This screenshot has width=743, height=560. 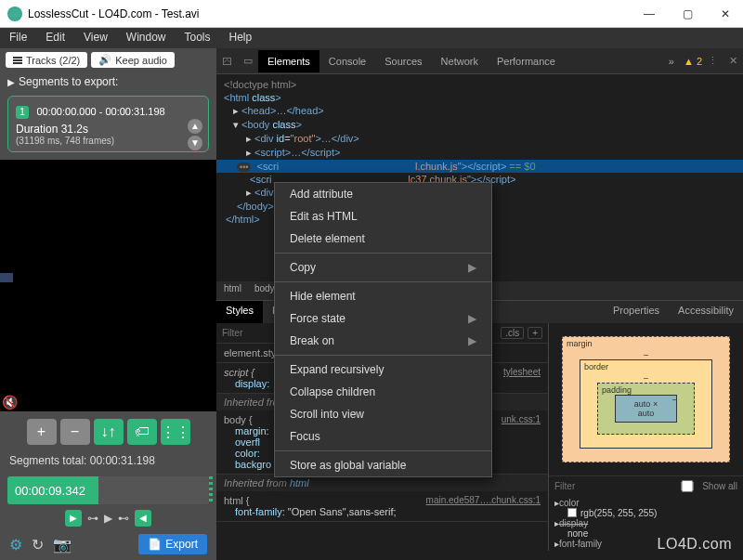 What do you see at coordinates (143, 518) in the screenshot?
I see `cut-end-button: ◀` at bounding box center [143, 518].